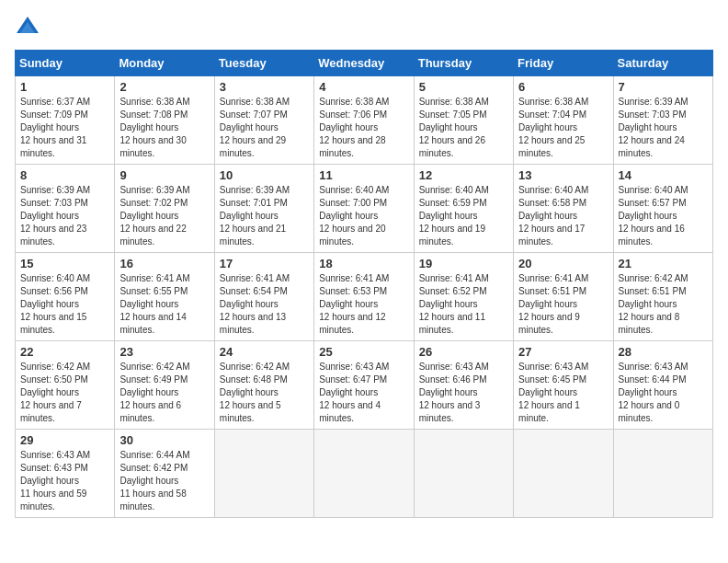  I want to click on day-number: 12, so click(463, 175).